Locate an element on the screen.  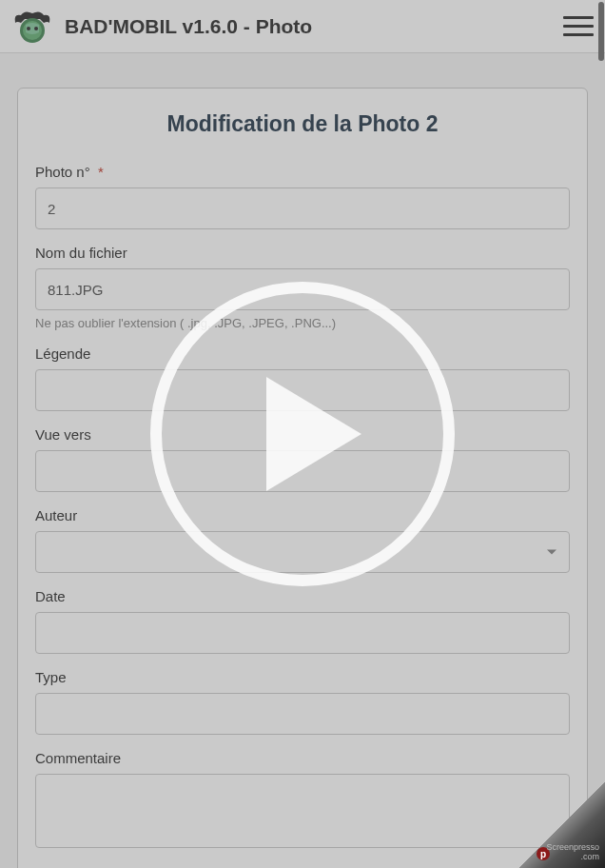
label-photo-no: Photo n° * is located at coordinates (302, 171).